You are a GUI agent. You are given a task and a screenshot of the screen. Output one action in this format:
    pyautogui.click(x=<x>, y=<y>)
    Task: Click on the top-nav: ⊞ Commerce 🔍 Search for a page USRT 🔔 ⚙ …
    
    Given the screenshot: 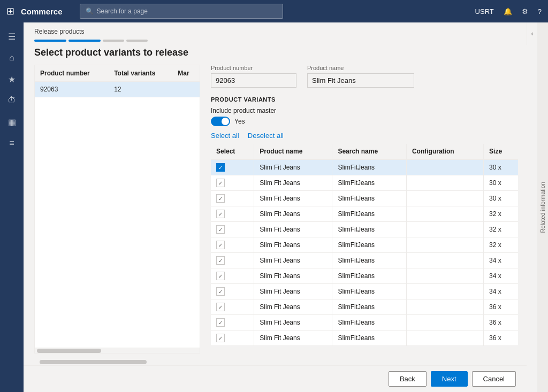 What is the action you would take?
    pyautogui.click(x=274, y=11)
    